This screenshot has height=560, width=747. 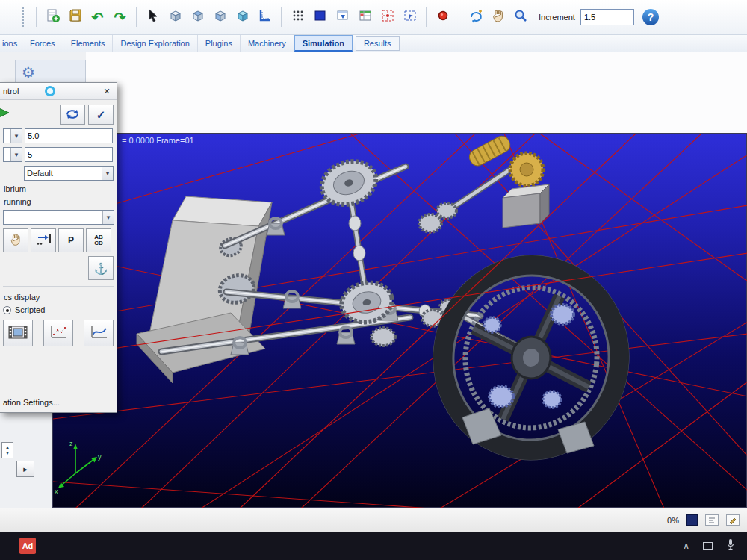 I want to click on point-grid-button, so click(x=297, y=18).